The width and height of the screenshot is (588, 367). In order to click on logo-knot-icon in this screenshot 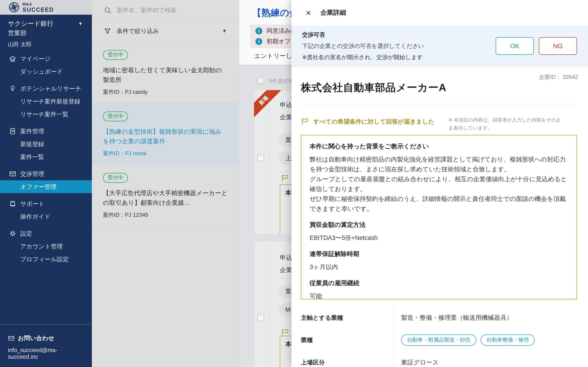, I will do `click(14, 7)`.